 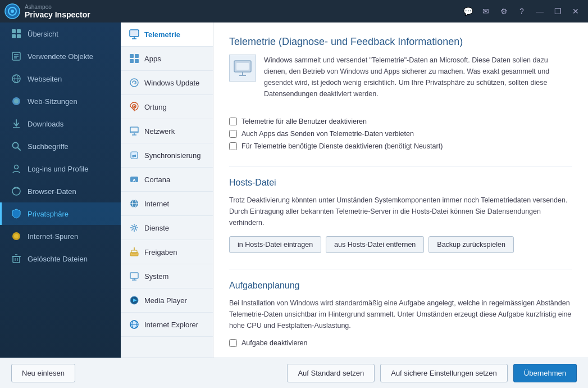 I want to click on sidebar-label-webseiten: Webseiten, so click(x=45, y=79).